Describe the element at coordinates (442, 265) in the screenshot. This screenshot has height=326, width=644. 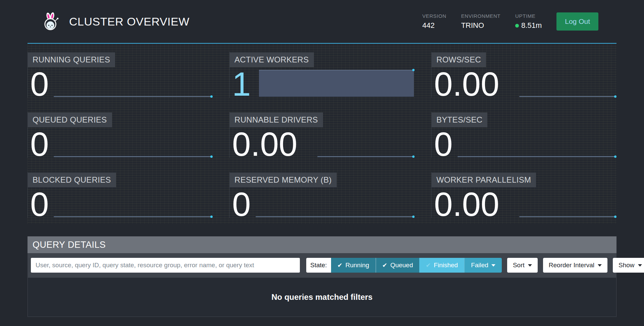
I see `state-filter-finished-button: ✔ Finished` at that location.